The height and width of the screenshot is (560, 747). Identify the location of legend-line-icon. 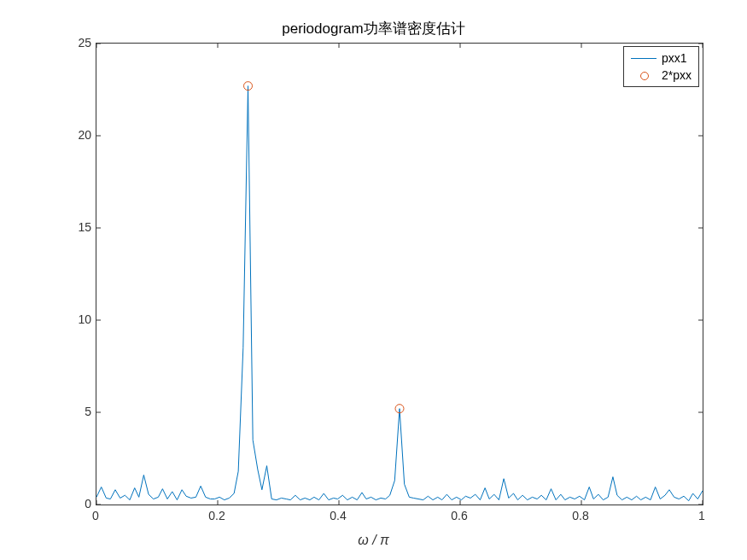
(644, 58).